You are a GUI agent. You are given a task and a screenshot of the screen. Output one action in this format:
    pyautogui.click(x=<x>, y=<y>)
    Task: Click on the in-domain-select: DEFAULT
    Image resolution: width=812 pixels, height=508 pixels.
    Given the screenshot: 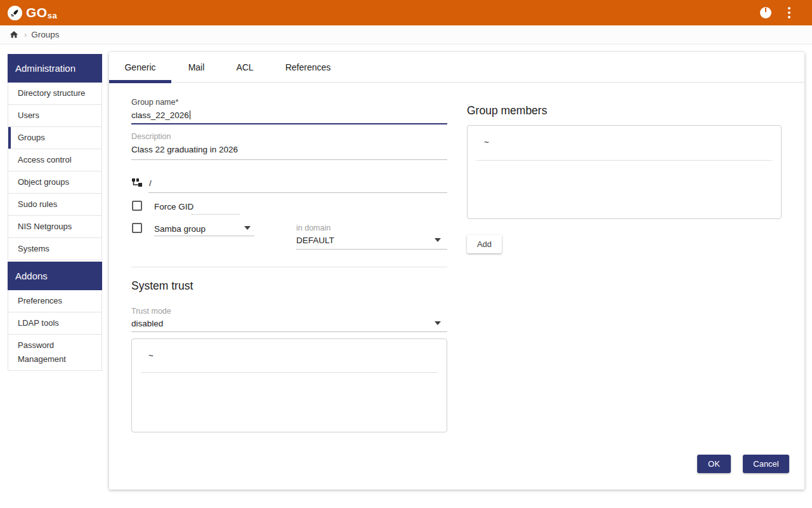 What is the action you would take?
    pyautogui.click(x=315, y=240)
    